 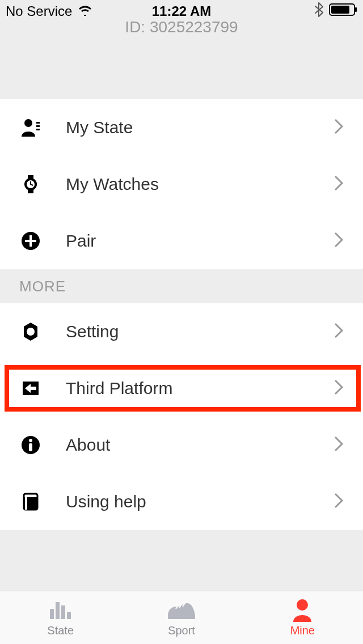 What do you see at coordinates (182, 241) in the screenshot?
I see `row-pair: Pair` at bounding box center [182, 241].